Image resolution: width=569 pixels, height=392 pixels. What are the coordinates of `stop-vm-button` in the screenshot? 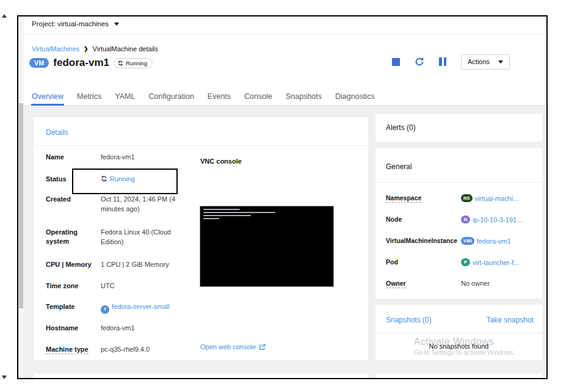 It's located at (396, 62).